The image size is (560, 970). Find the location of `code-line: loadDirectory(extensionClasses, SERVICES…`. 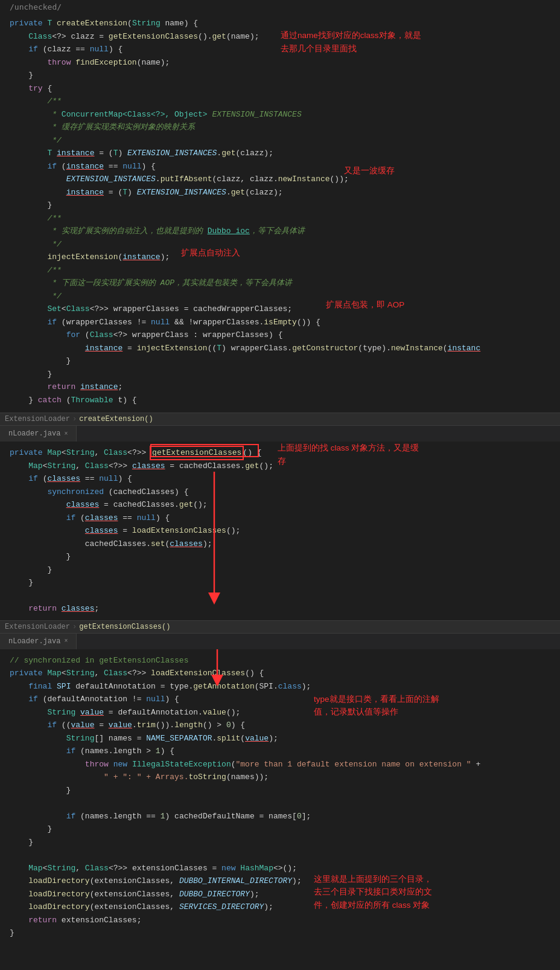

code-line: loadDirectory(extensionClasses, SERVICES… is located at coordinates (280, 907).